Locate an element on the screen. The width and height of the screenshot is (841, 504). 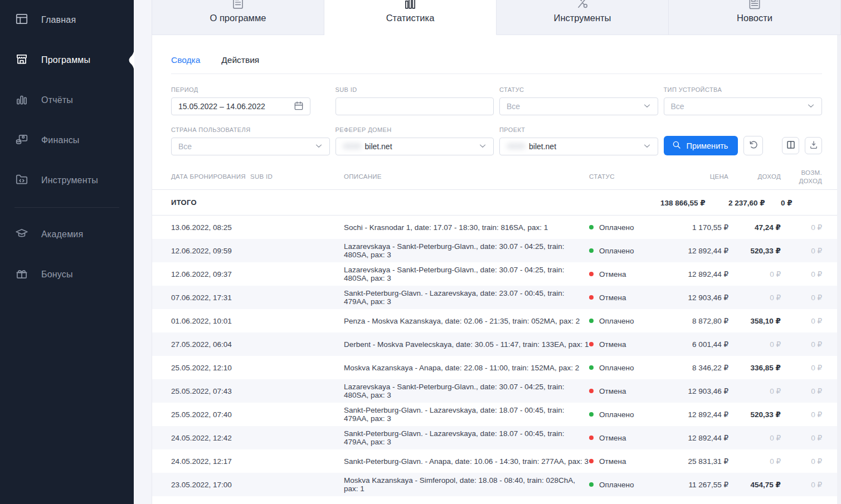
row-description: Penza - Moskva Kazanskaya, date: 02.06 -… is located at coordinates (466, 321).